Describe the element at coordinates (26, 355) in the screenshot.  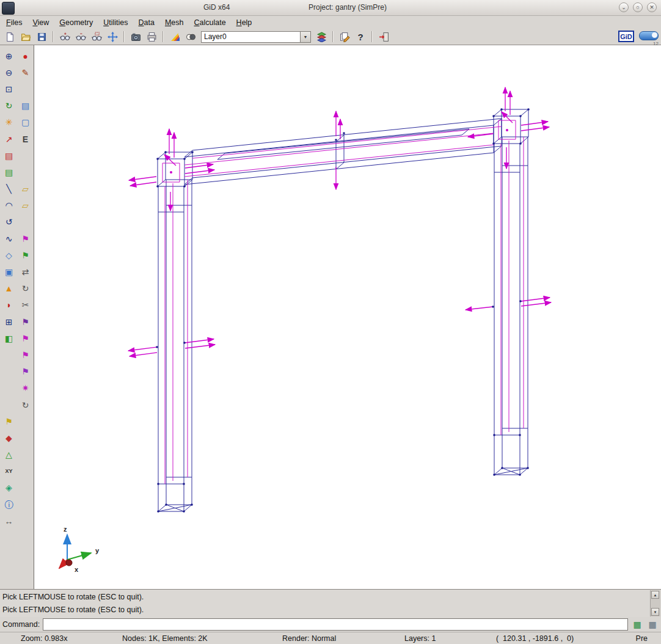
I see `flag-magenta3-icon: ⚑` at that location.